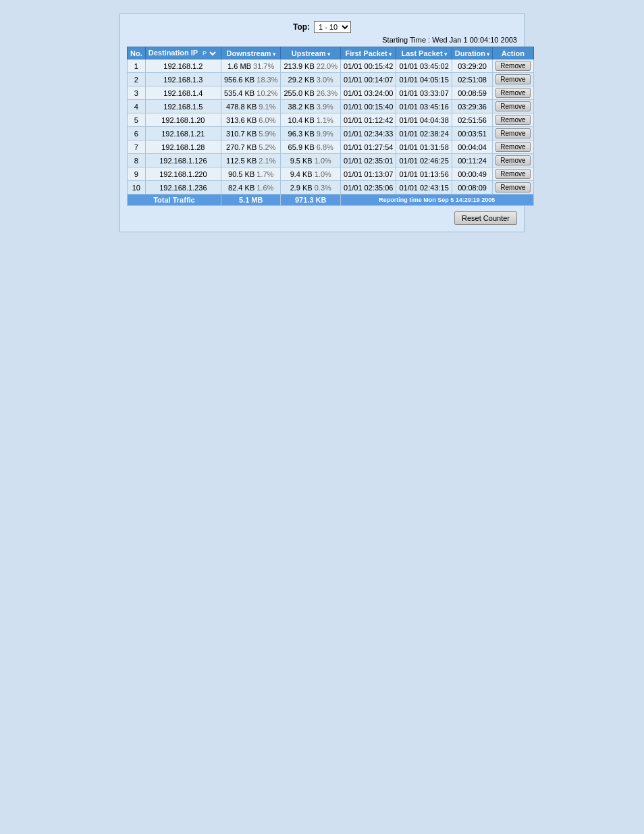 Image resolution: width=644 pixels, height=834 pixels. What do you see at coordinates (209, 53) in the screenshot?
I see `destination-filter: P` at bounding box center [209, 53].